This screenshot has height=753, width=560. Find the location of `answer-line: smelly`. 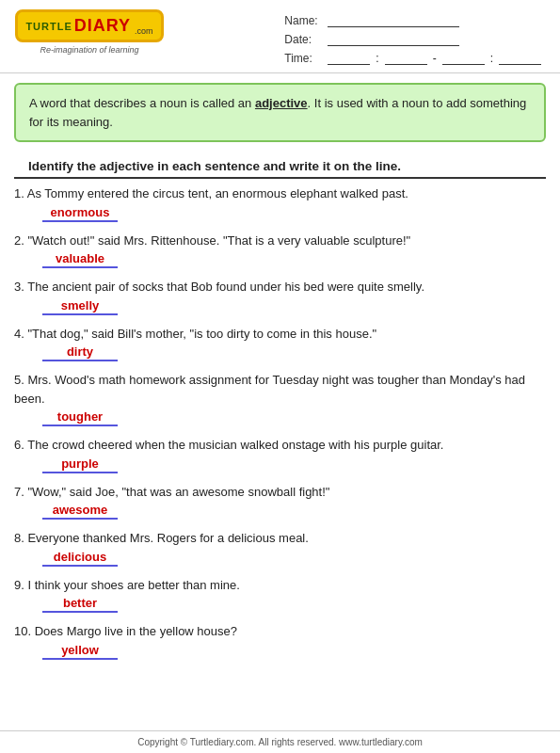

answer-line: smelly is located at coordinates (280, 307).